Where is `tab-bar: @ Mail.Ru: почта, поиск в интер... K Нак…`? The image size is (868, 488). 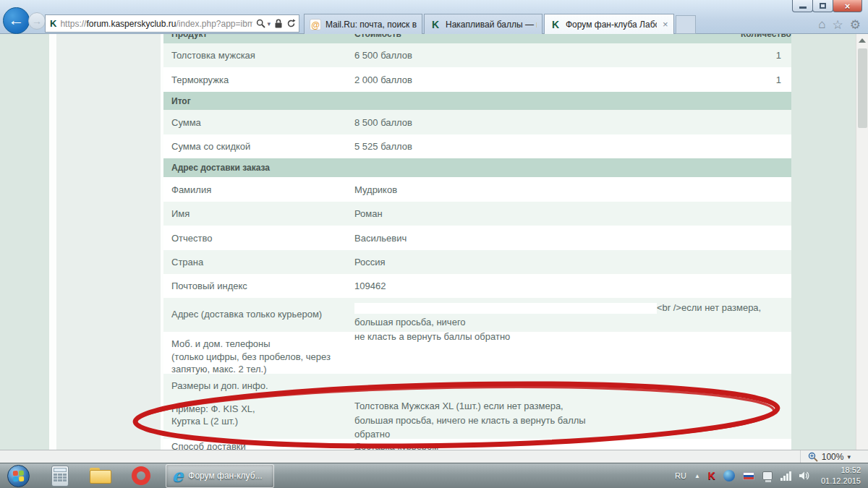
tab-bar: @ Mail.Ru: почта, поиск в интер... K Нак… is located at coordinates (500, 24).